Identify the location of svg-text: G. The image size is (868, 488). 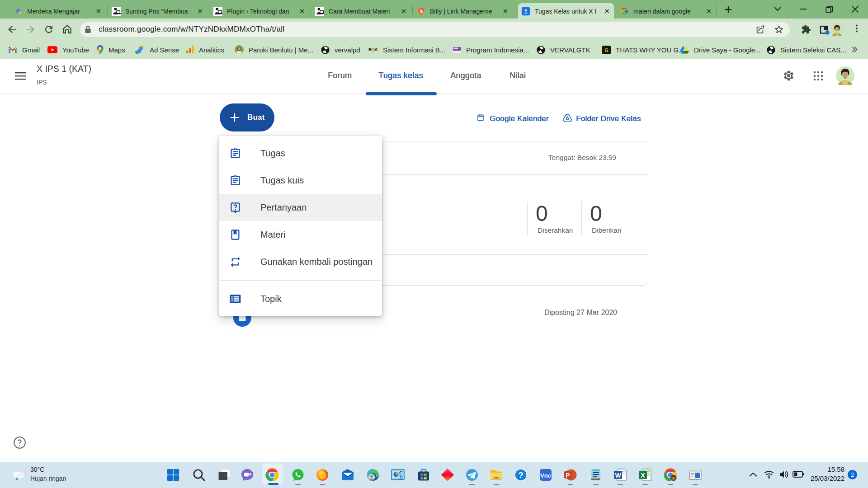
(607, 50).